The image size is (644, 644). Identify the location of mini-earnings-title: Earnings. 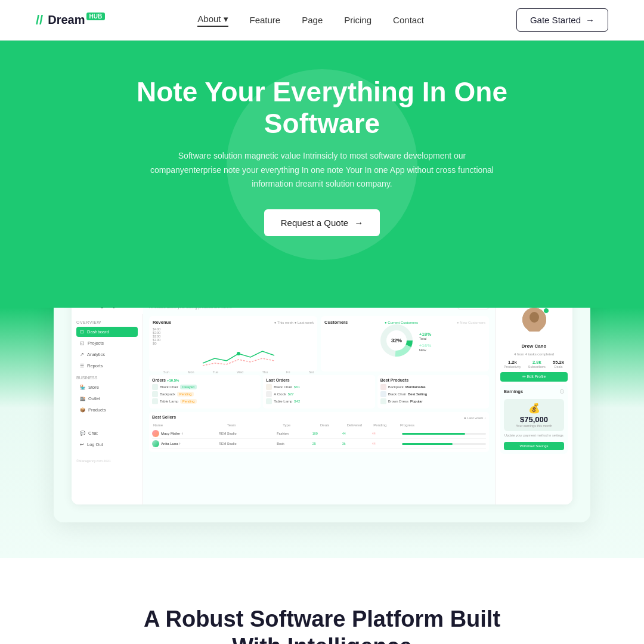
(513, 391).